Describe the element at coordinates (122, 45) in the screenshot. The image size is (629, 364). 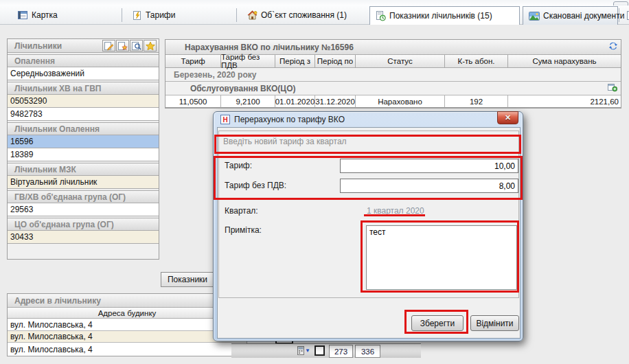
I see `recalc-meter-button` at that location.